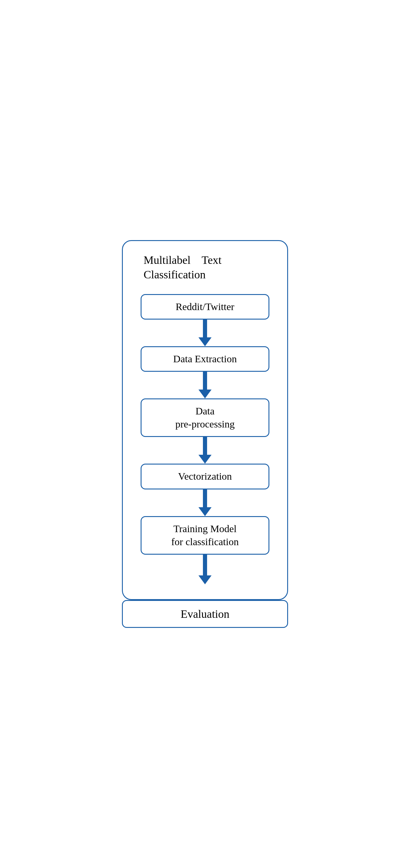 Image resolution: width=410 pixels, height=868 pixels. I want to click on reddit-twitter-box: Reddit/Twitter, so click(205, 307).